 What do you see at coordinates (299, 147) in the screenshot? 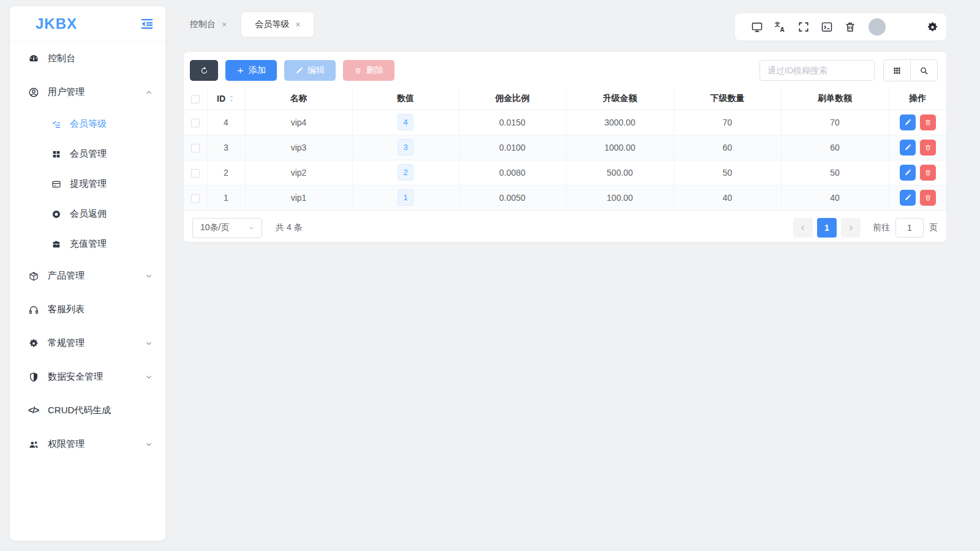
I see `cell-name: vip3` at bounding box center [299, 147].